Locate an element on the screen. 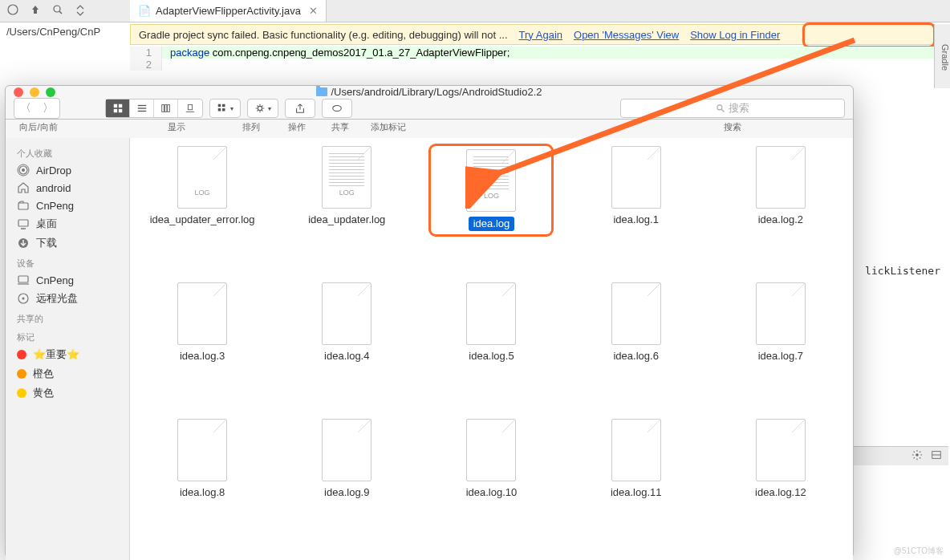 The height and width of the screenshot is (560, 950). file-item: idea.log.7 is located at coordinates (781, 323).